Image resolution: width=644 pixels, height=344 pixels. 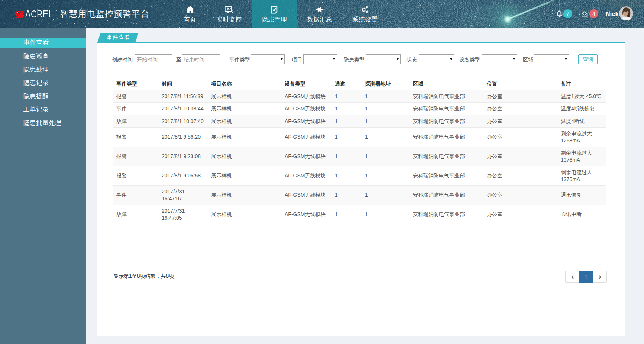 What do you see at coordinates (582, 195) in the screenshot?
I see `table-cell: 通讯恢复` at bounding box center [582, 195].